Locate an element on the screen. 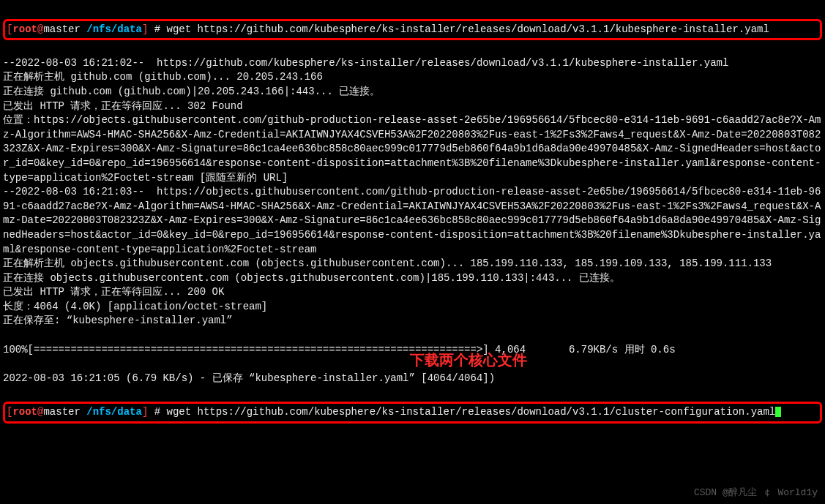  cursor-icon is located at coordinates (778, 412).